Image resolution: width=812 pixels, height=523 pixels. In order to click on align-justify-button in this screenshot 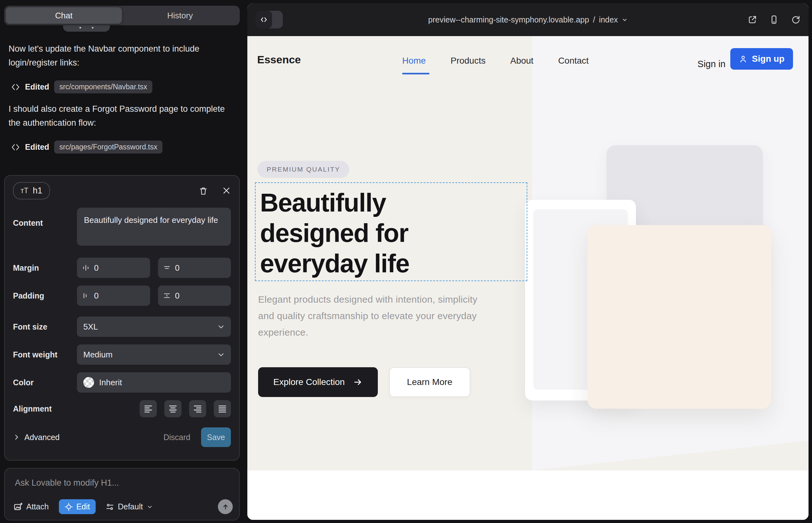, I will do `click(222, 409)`.